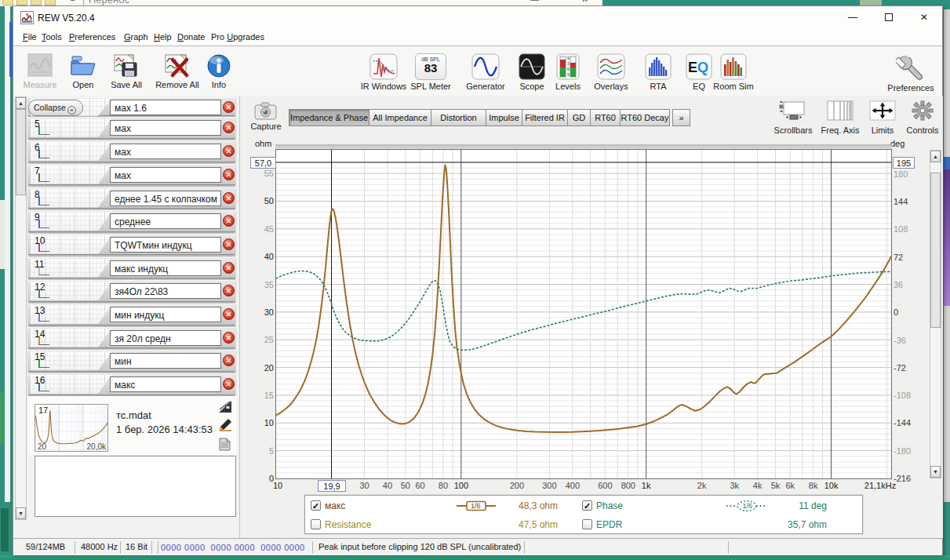 This screenshot has height=560, width=950. Describe the element at coordinates (219, 71) in the screenshot. I see `toolbar-info-button: Info` at that location.